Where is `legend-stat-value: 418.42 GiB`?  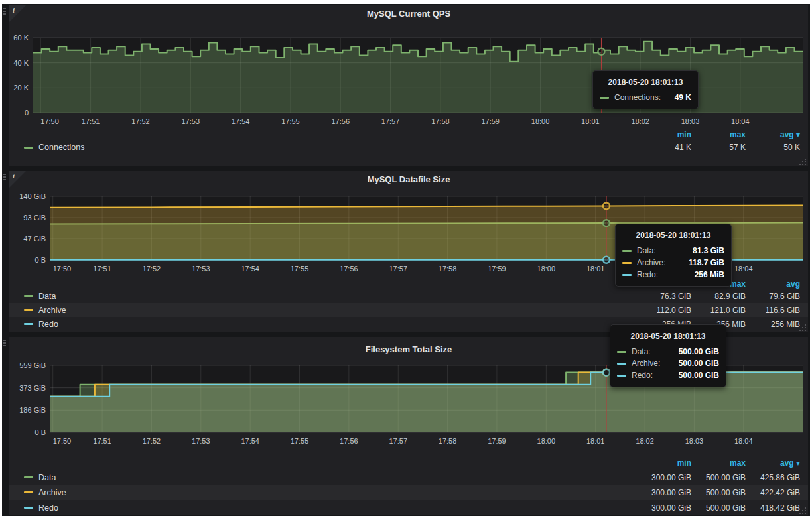 legend-stat-value: 418.42 GiB is located at coordinates (773, 508).